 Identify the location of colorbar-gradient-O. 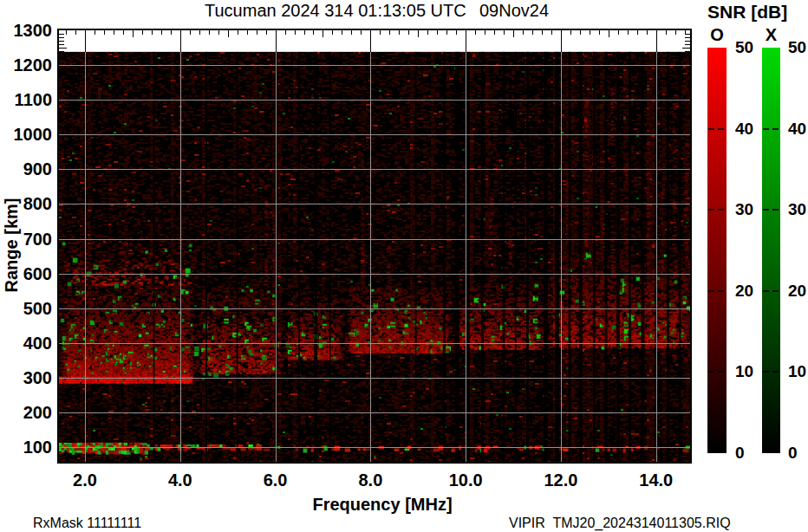
(717, 250).